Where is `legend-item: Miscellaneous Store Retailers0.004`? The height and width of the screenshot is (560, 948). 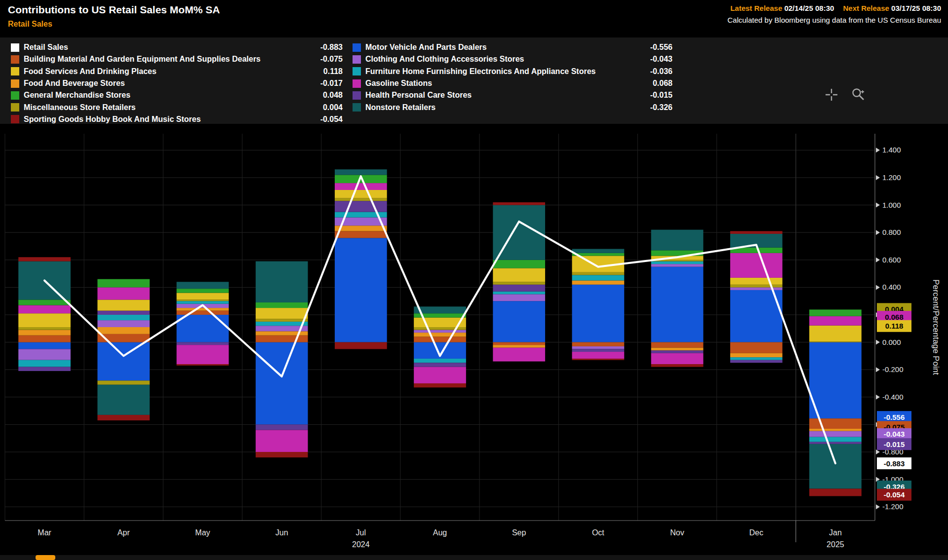 legend-item: Miscellaneous Store Retailers0.004 is located at coordinates (177, 107).